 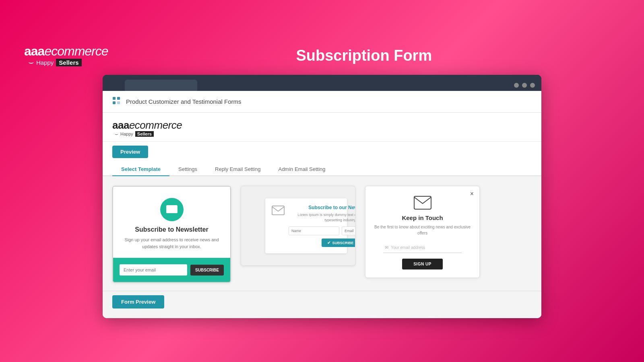 What do you see at coordinates (144, 134) in the screenshot?
I see `brand-sellers-badge: Sellers` at bounding box center [144, 134].